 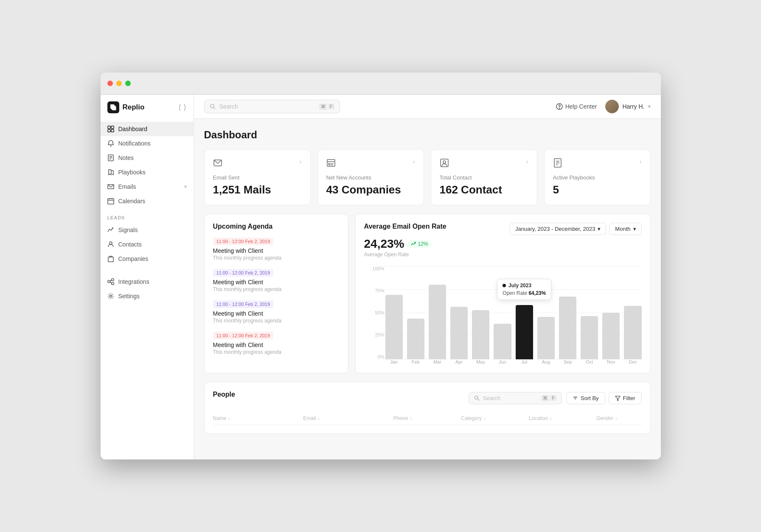 What do you see at coordinates (309, 418) in the screenshot?
I see `column-label: Email` at bounding box center [309, 418].